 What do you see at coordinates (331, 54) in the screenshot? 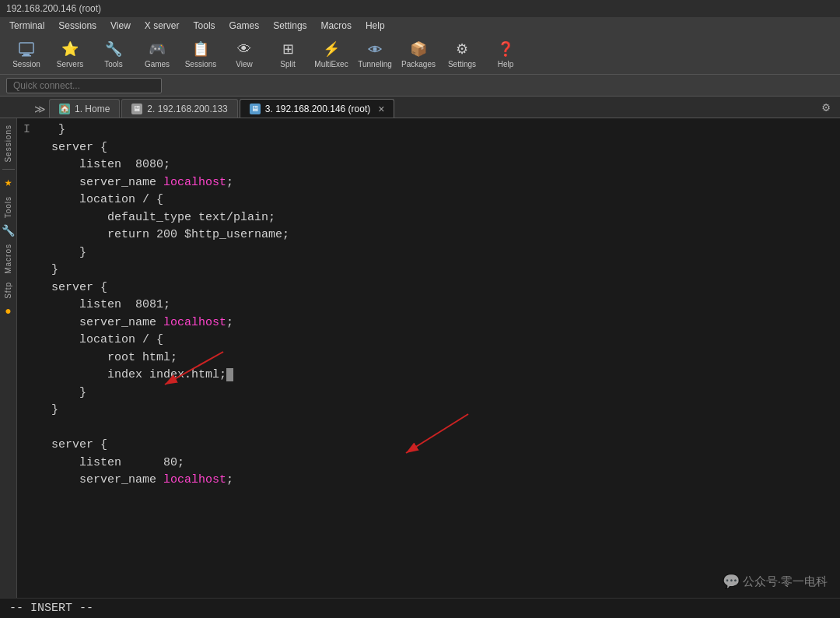
I see `toolbar-multiexec: ⚡ MultiExec` at bounding box center [331, 54].